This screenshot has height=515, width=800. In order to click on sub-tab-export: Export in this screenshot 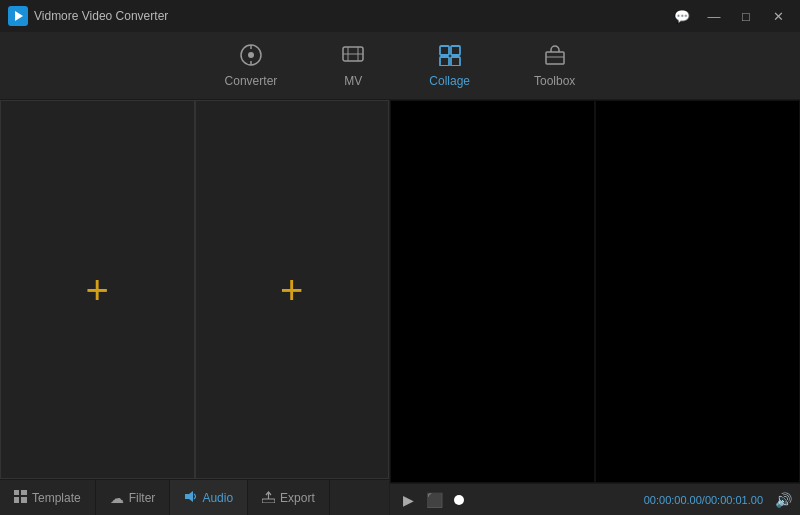, I will do `click(289, 498)`.